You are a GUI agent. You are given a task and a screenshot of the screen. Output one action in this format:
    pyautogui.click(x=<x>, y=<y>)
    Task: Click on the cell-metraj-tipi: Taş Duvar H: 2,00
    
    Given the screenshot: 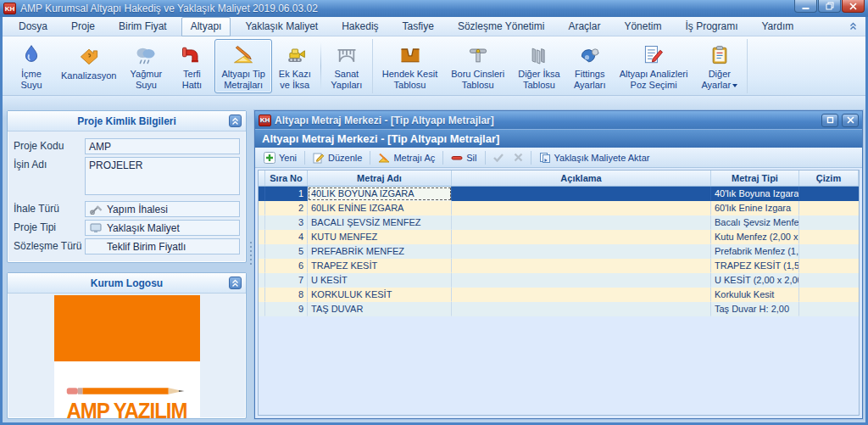 What is the action you would take?
    pyautogui.click(x=755, y=309)
    